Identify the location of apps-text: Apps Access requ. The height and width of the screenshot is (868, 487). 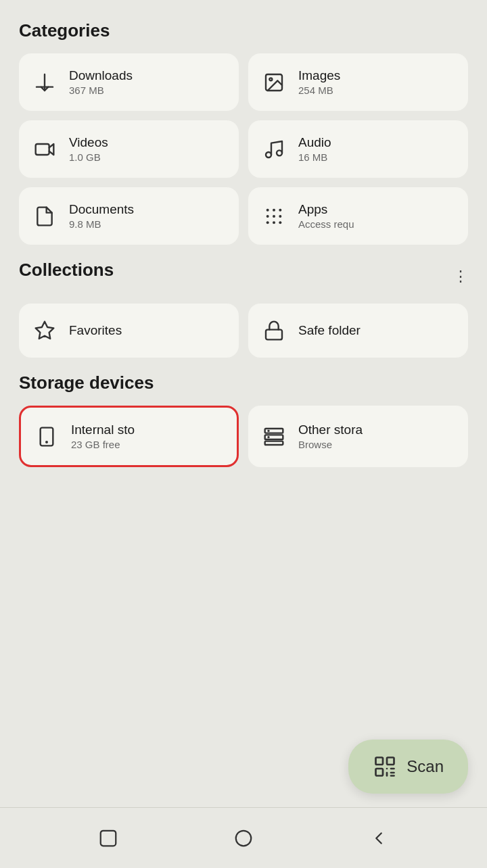
(326, 216).